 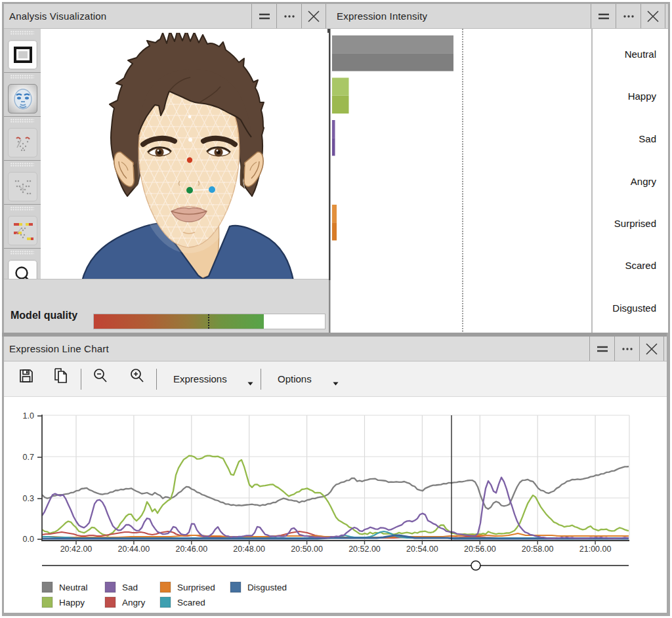 I want to click on svg-text: 20:42.00, so click(x=76, y=549).